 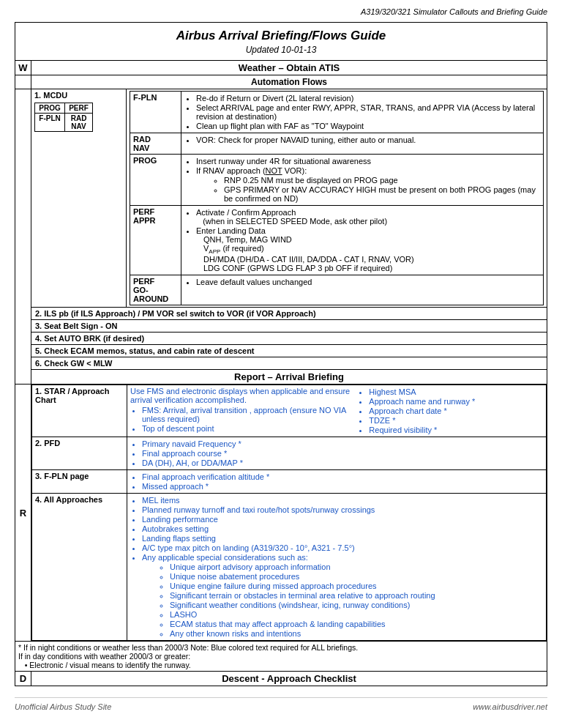 What do you see at coordinates (156, 144) in the screenshot?
I see `radnav-label: RADNAV` at bounding box center [156, 144].